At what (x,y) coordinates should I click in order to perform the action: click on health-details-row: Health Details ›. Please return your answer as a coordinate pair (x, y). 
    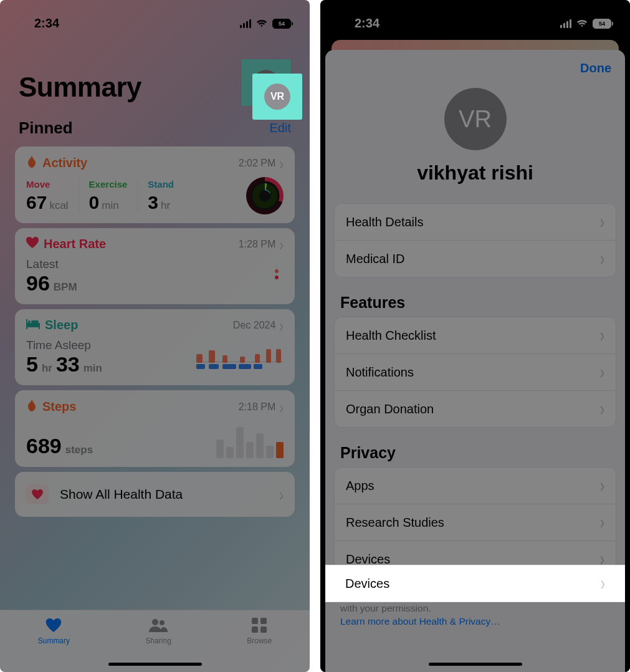
    Looking at the image, I should click on (475, 222).